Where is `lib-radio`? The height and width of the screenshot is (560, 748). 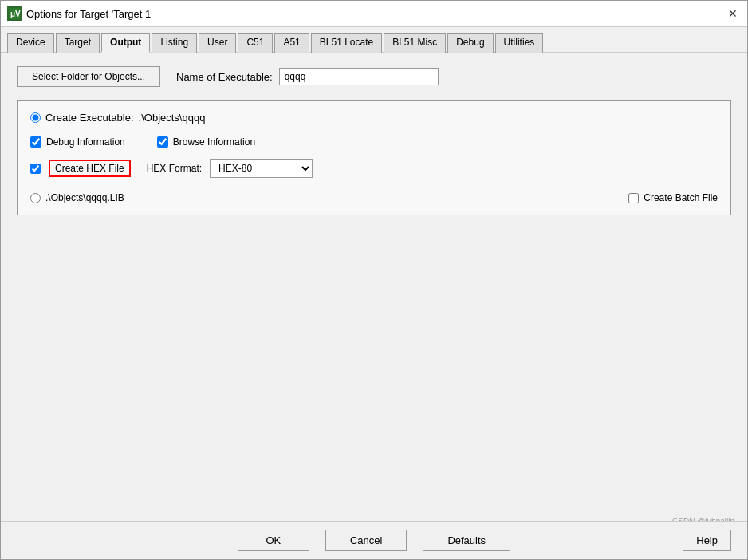
lib-radio is located at coordinates (35, 198).